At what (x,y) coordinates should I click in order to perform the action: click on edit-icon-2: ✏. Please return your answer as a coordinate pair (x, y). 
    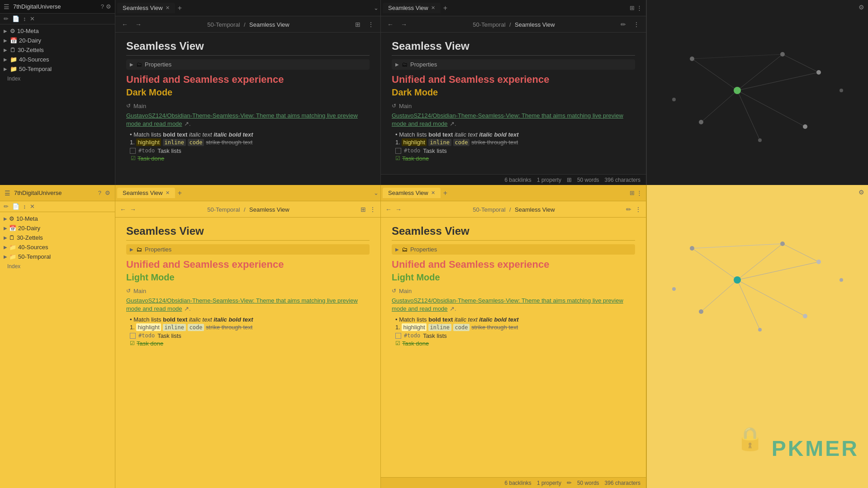
    Looking at the image, I should click on (623, 24).